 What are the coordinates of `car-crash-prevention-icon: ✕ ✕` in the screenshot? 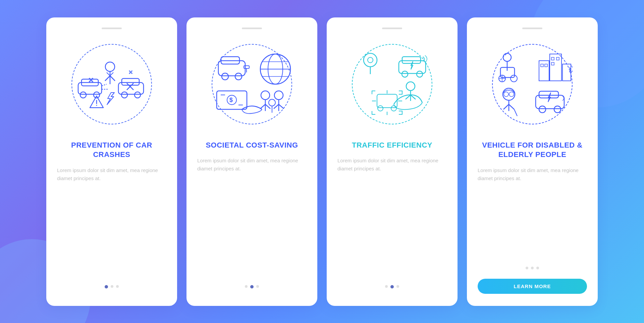 It's located at (112, 84).